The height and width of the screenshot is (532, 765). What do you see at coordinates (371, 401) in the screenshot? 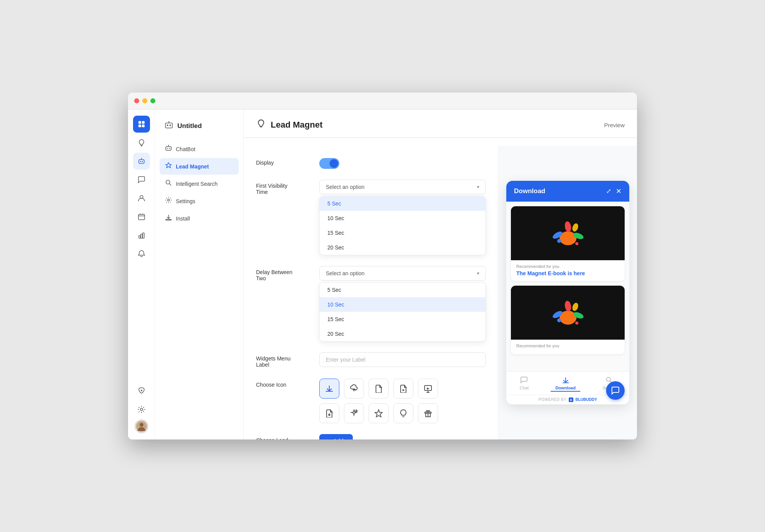
I see `choose-icon-row: Choose Icon` at bounding box center [371, 401].